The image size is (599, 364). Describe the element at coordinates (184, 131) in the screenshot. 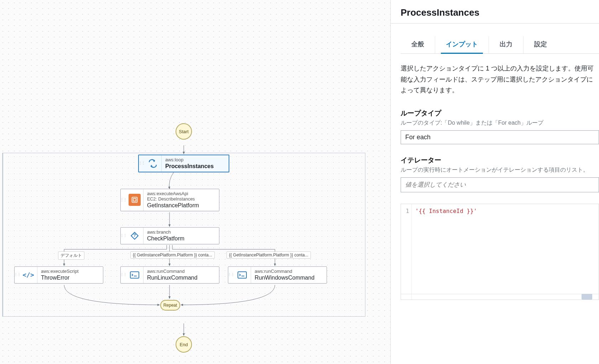

I see `start-node: Start` at that location.